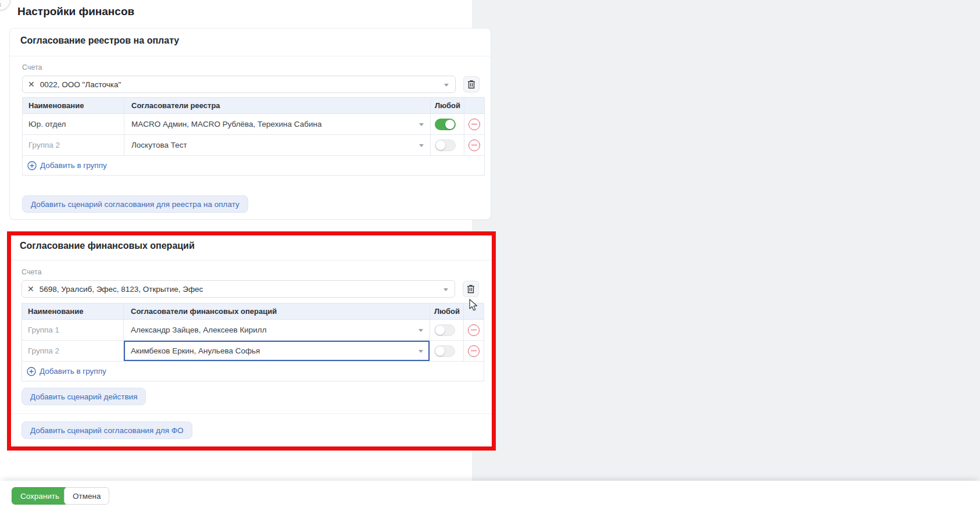  Describe the element at coordinates (199, 330) in the screenshot. I see `approvers-value: Александр Зайцев, Алексеев Кирилл` at that location.